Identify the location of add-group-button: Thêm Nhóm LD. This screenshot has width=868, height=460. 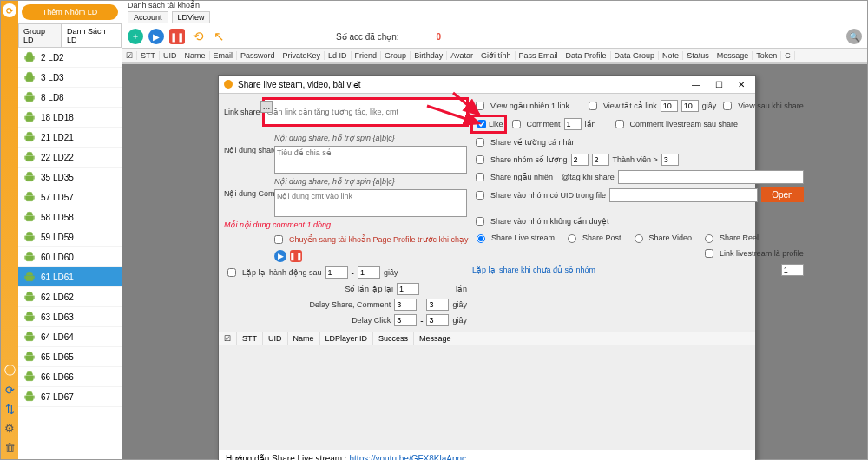
(69, 12).